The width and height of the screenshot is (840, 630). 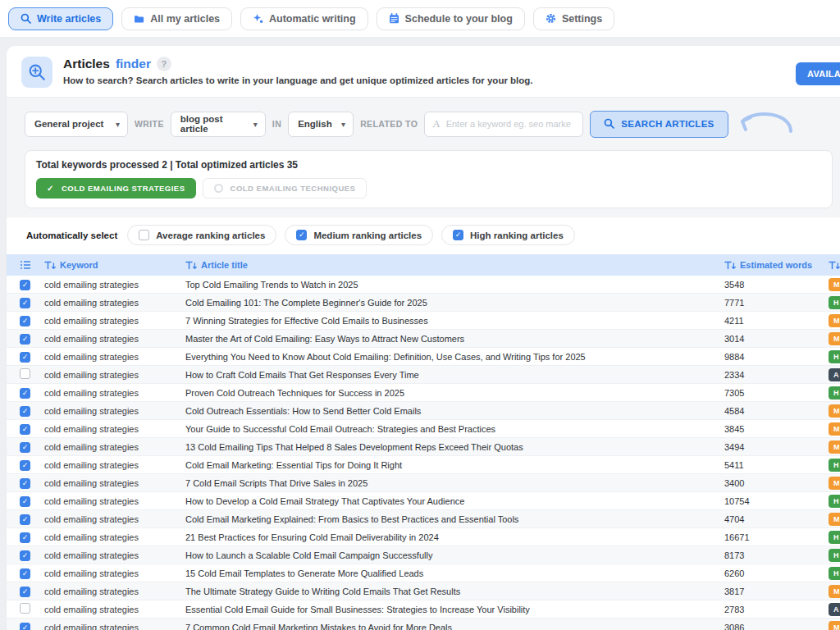 What do you see at coordinates (454, 265) in the screenshot?
I see `column-header-article-title: Article title` at bounding box center [454, 265].